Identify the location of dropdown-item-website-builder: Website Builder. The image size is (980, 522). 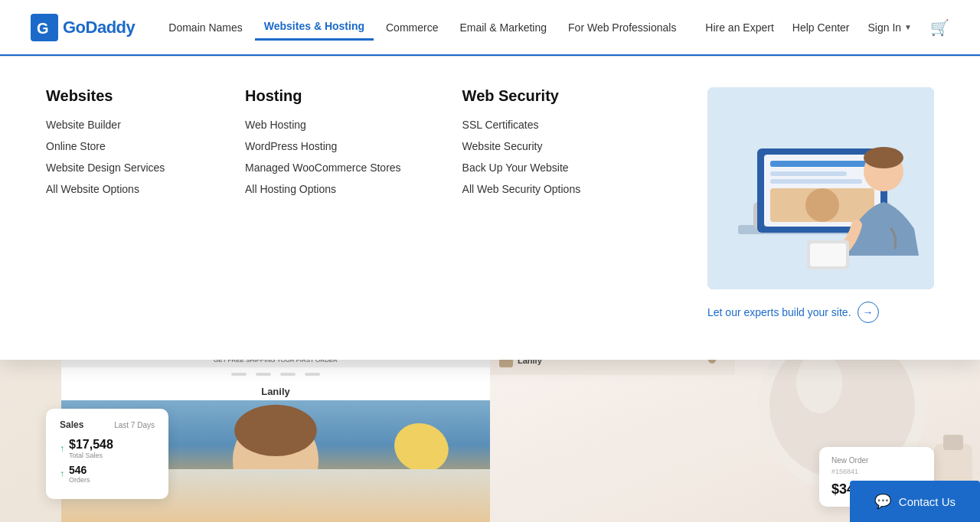
(115, 125).